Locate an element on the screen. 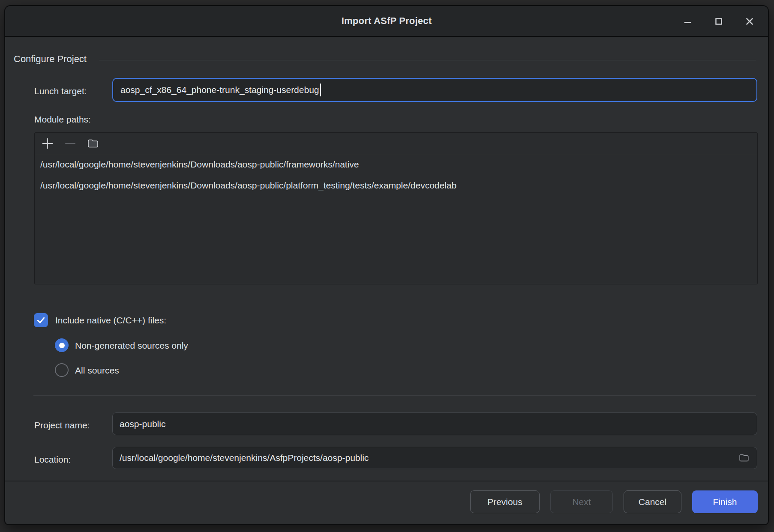  plus-icon is located at coordinates (48, 143).